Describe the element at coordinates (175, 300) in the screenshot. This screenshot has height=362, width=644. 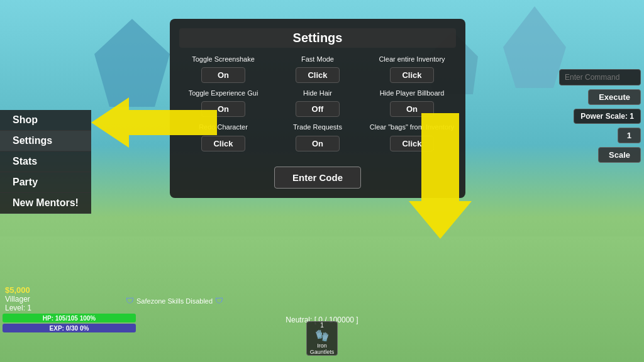
I see `safezone-text: 🛡 Safezone Skills Disabled 🛡` at that location.